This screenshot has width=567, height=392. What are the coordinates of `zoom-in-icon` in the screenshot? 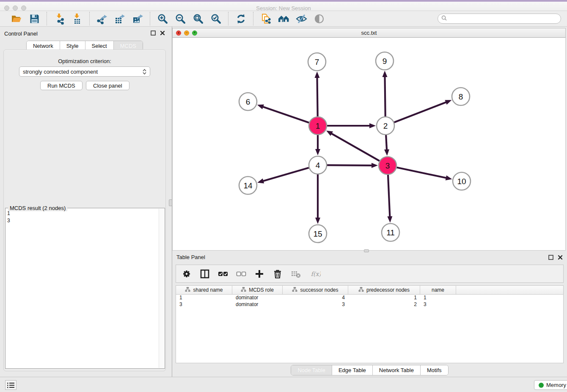 It's located at (162, 19).